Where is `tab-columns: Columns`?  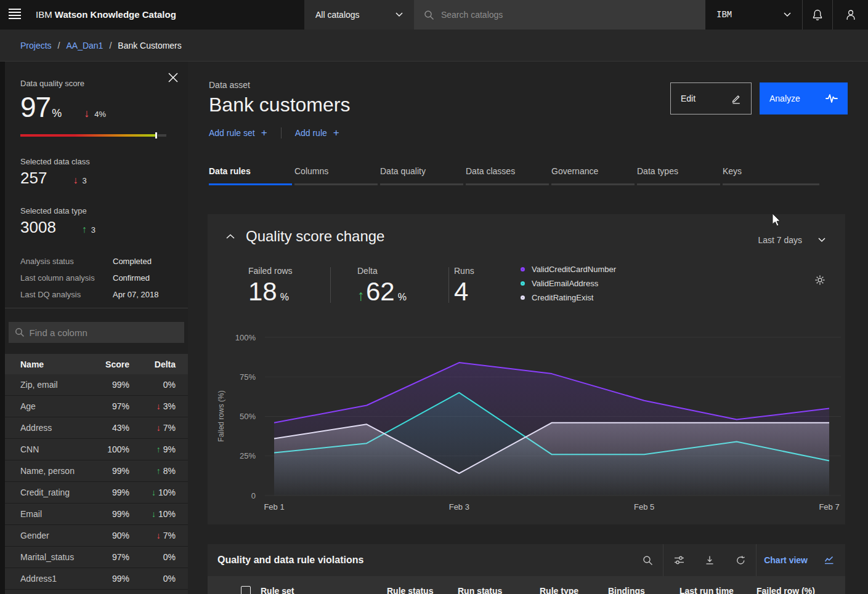
tab-columns: Columns is located at coordinates (338, 176).